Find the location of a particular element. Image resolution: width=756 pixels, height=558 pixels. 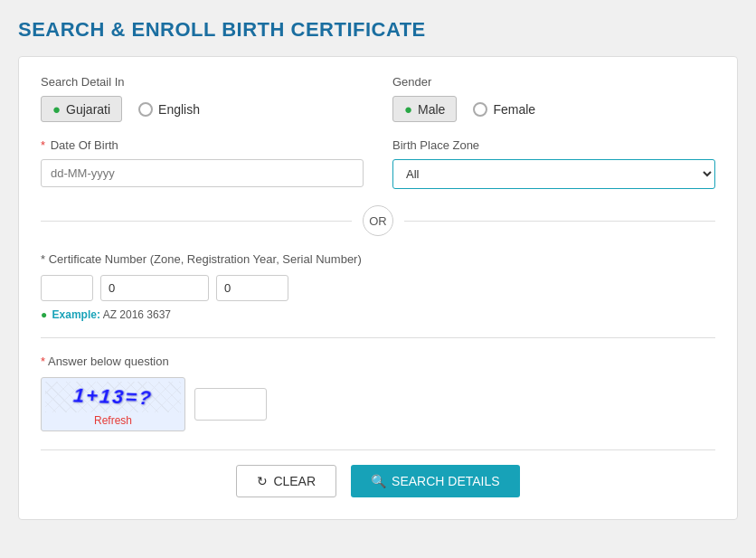

captcha-image-box: 1+13=? Refresh is located at coordinates (113, 404).